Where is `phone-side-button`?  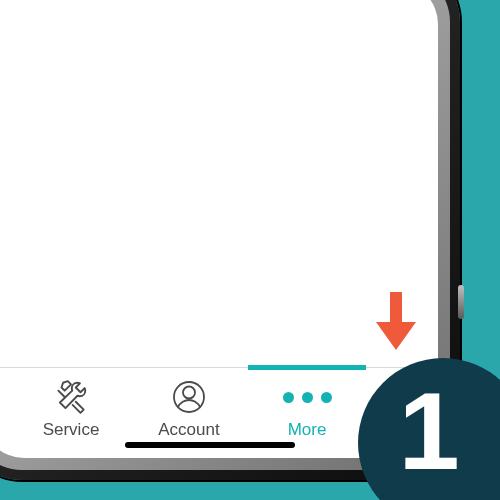
phone-side-button is located at coordinates (461, 302).